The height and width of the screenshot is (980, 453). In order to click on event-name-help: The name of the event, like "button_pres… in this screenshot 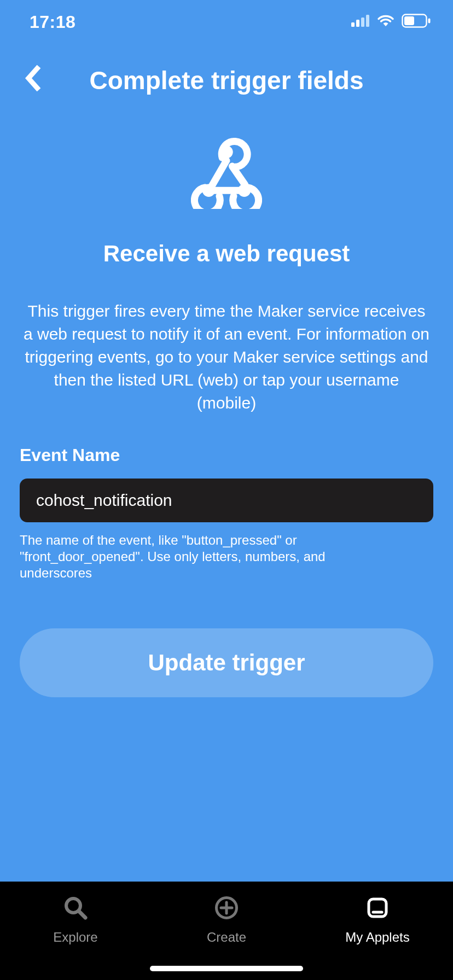, I will do `click(189, 557)`.